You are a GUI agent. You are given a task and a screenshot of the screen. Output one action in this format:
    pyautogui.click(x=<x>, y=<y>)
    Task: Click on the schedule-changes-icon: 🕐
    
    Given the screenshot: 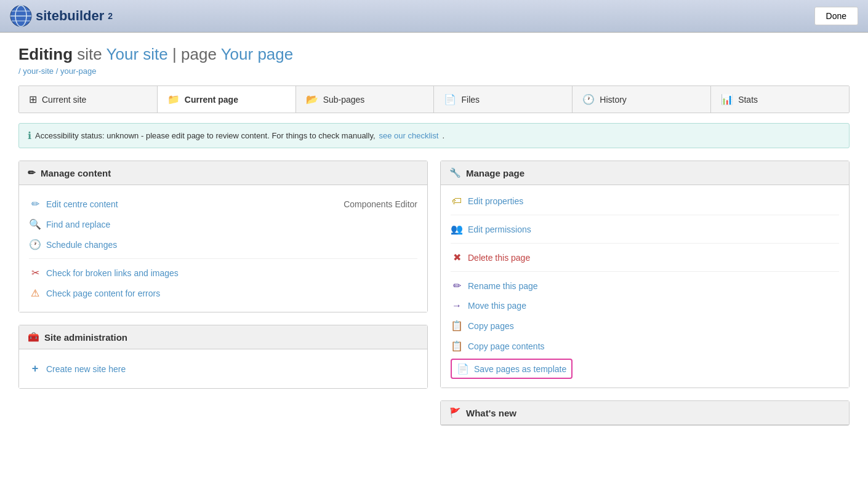 What is the action you would take?
    pyautogui.click(x=35, y=245)
    